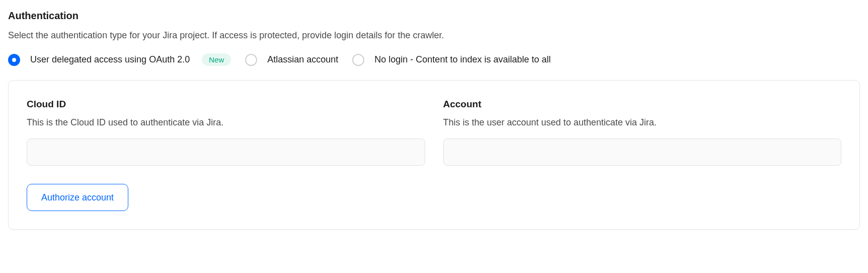  I want to click on cloud-id-description: This is the Cloud ID used to authenticat…, so click(226, 123).